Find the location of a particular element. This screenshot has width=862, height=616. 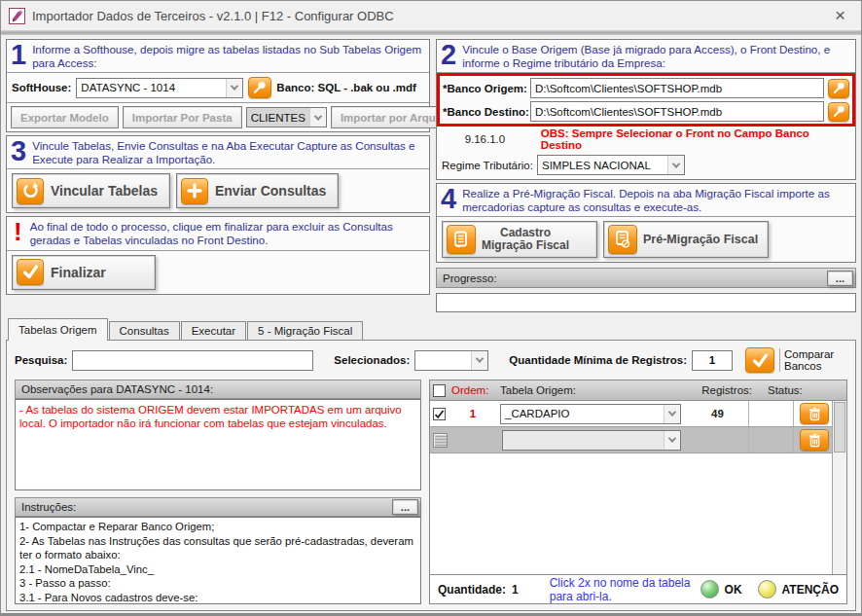

pesquisa-input is located at coordinates (193, 360).